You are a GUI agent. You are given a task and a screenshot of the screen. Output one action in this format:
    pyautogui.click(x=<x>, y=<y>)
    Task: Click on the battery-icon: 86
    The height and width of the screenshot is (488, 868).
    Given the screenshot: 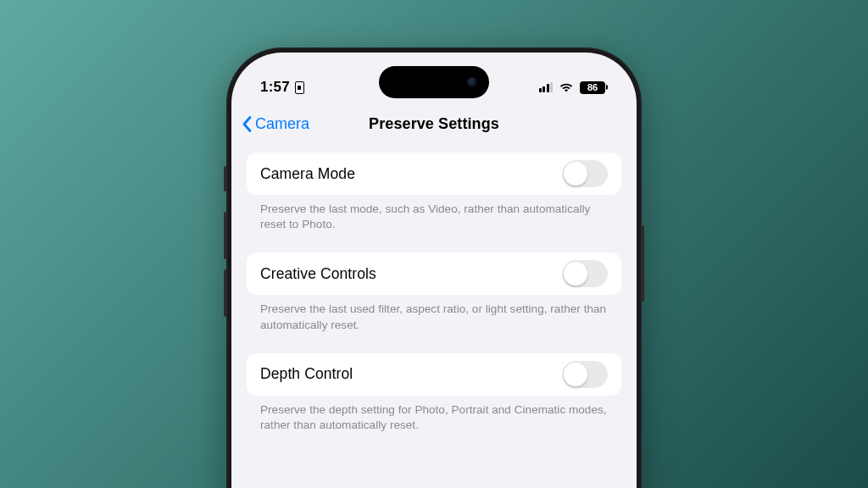 What is the action you would take?
    pyautogui.click(x=593, y=88)
    